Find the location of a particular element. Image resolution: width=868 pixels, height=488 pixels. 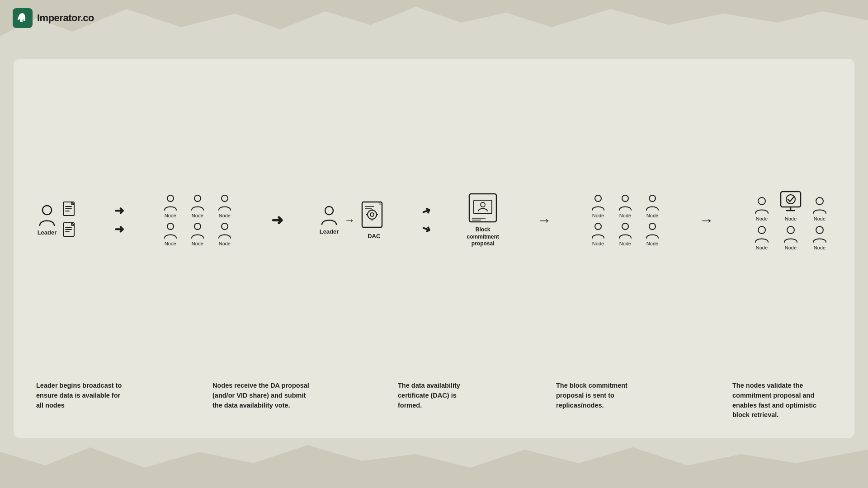

logo-icon is located at coordinates (23, 18).